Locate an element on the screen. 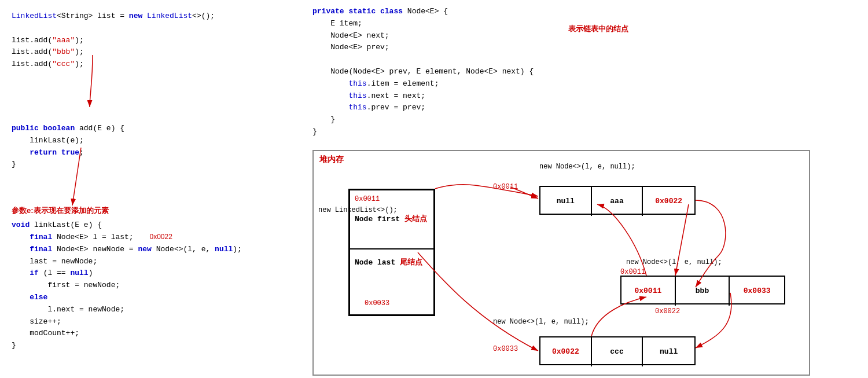  code-line: last = newNode; is located at coordinates (150, 262).